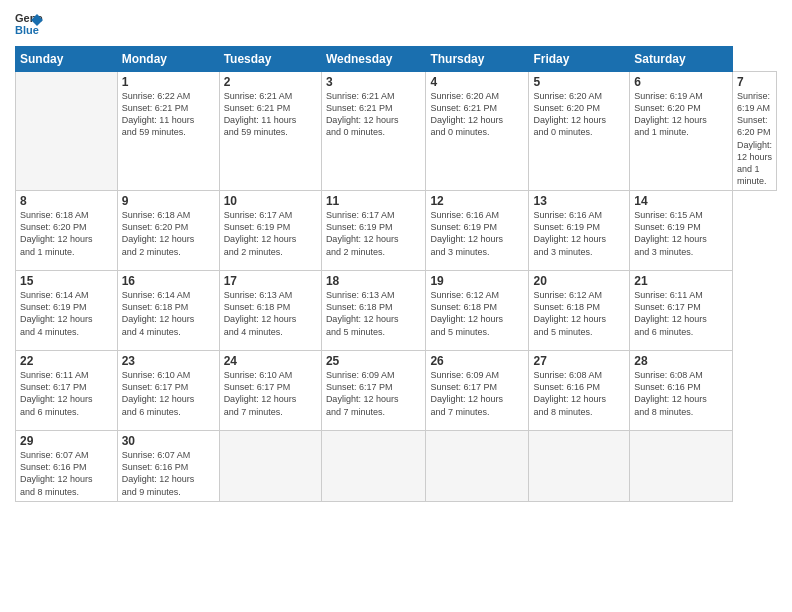  I want to click on day-detail: Sunrise: 6:07 AM Sunset: 6:16 PM Dayligh…, so click(168, 474).